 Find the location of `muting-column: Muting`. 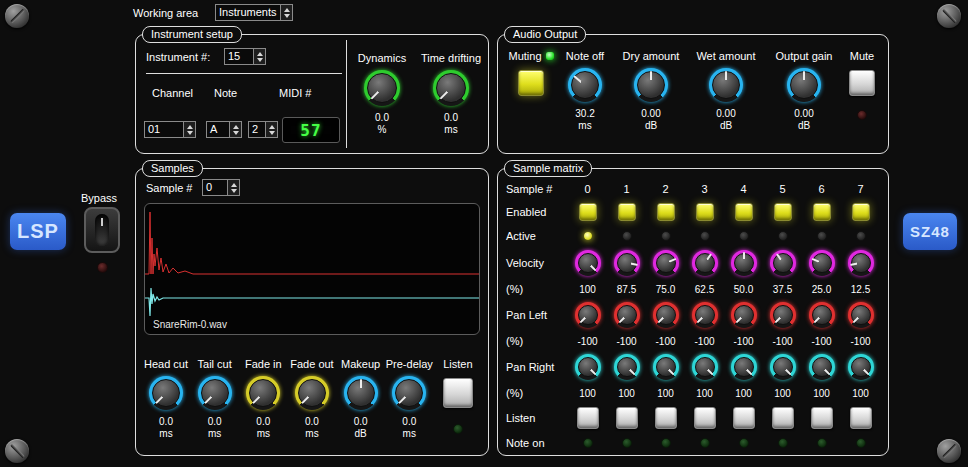

muting-column: Muting is located at coordinates (531, 90).